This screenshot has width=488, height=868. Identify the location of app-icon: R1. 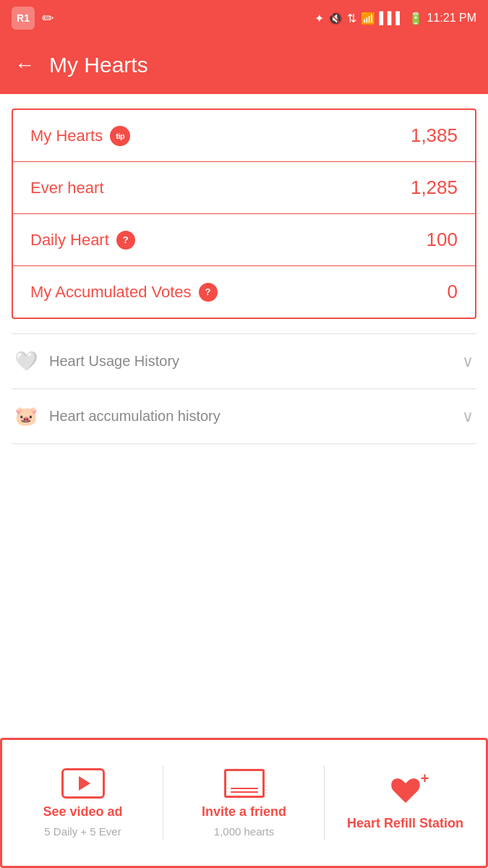
(23, 18).